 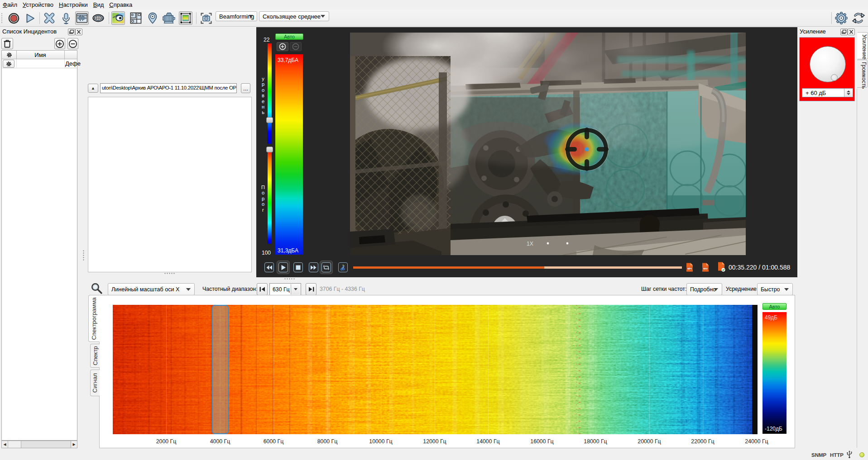 I want to click on svg-text: WAV, so click(x=705, y=269).